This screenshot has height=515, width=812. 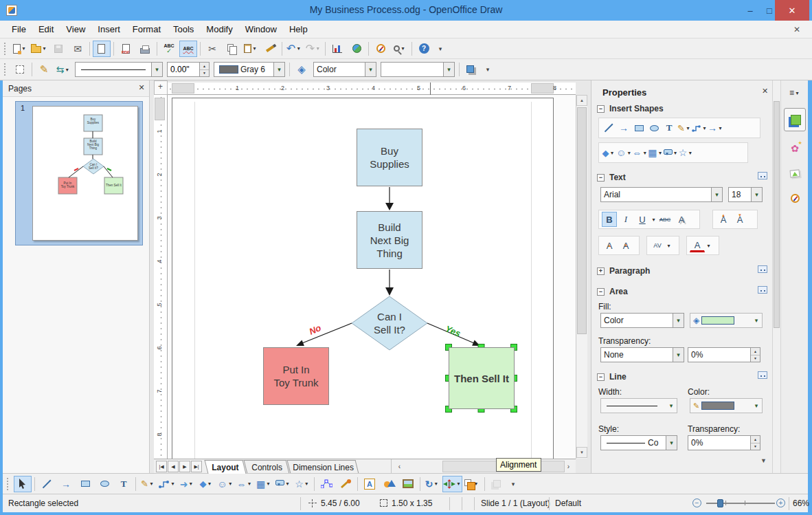 I want to click on rotate-button: ↻, so click(x=432, y=484).